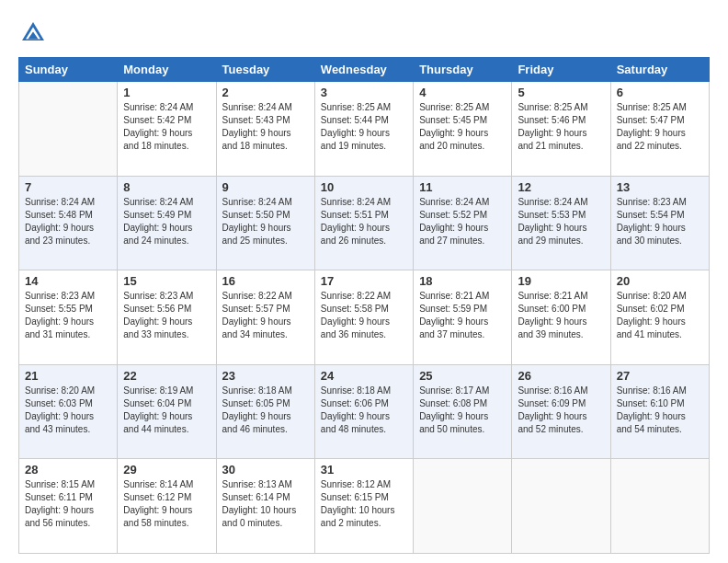 The width and height of the screenshot is (728, 563). I want to click on day-number: 20, so click(660, 282).